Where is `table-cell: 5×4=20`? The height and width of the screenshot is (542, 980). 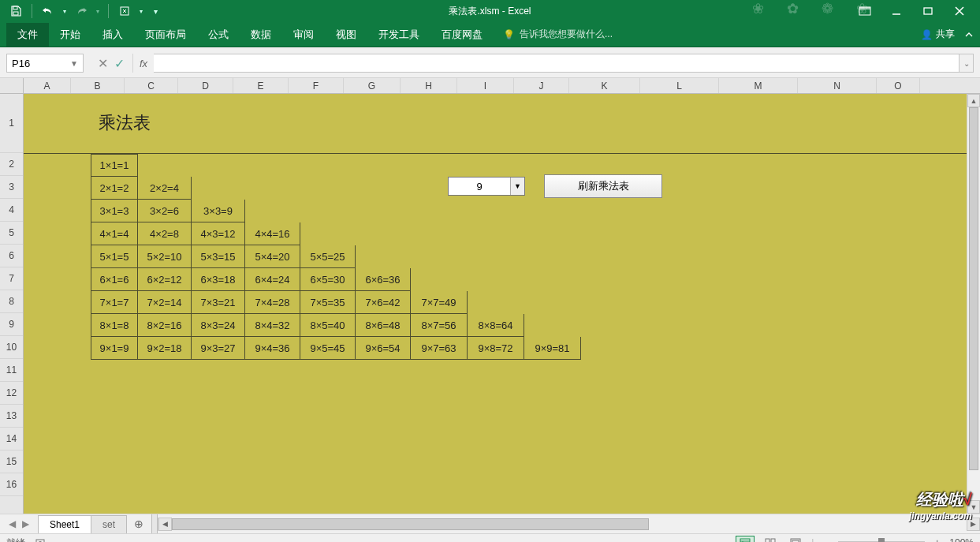
table-cell: 5×4=20 is located at coordinates (273, 257).